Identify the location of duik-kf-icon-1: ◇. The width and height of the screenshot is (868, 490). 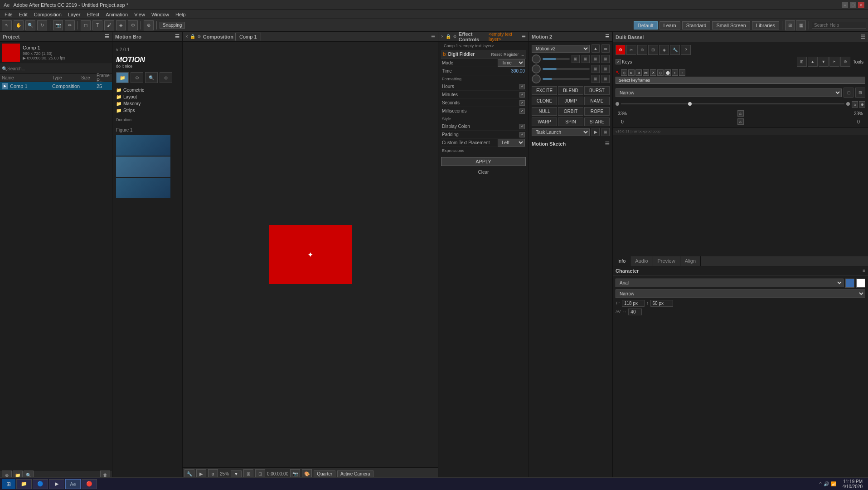
(624, 73).